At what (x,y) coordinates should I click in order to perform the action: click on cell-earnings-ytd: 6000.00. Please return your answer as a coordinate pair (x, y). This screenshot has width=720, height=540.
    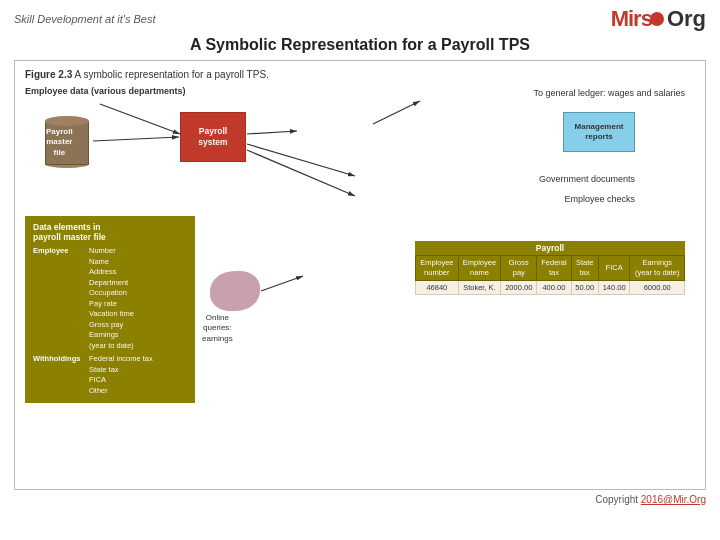
    Looking at the image, I should click on (658, 287).